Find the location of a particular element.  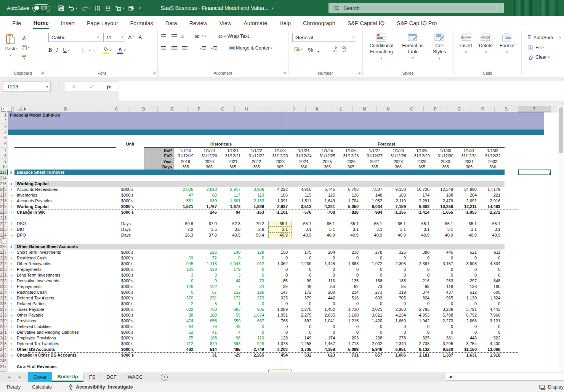

increase-indent-button: ▸ is located at coordinates (214, 48).